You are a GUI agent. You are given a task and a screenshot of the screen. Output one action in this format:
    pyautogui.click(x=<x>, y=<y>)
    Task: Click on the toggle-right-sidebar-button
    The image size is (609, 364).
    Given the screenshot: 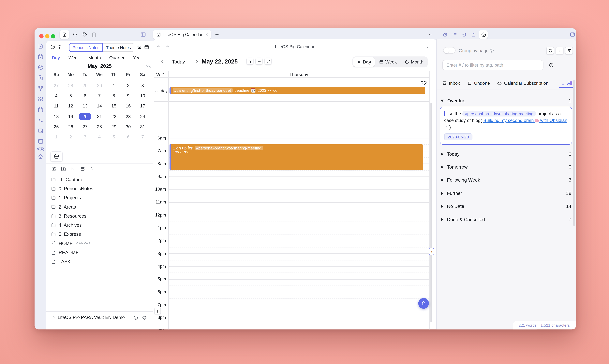 What is the action you would take?
    pyautogui.click(x=573, y=34)
    